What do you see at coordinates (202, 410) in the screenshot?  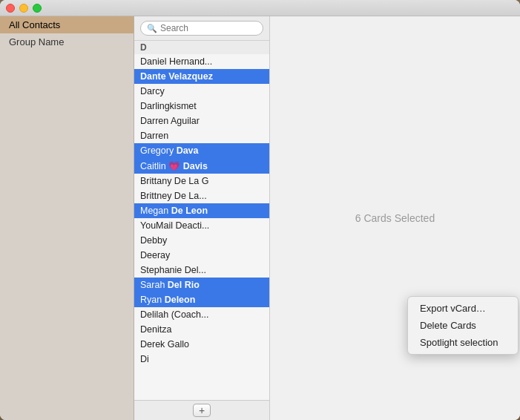 I see `add-contact-button: +` at bounding box center [202, 410].